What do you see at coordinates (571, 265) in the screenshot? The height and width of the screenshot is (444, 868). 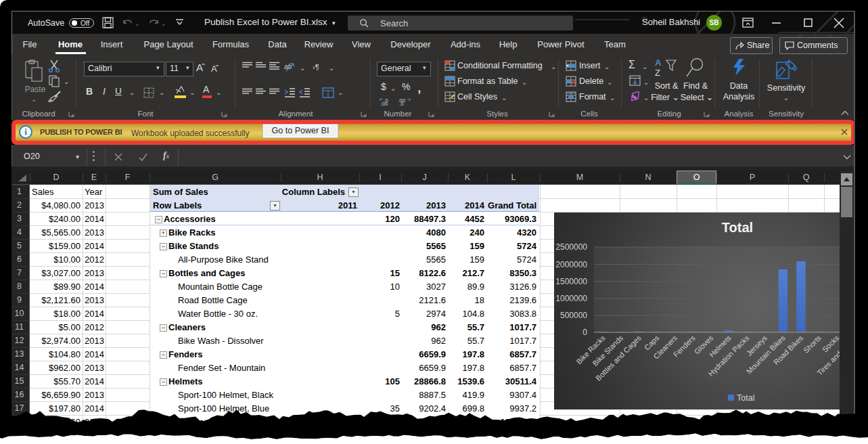 I see `svg-text: 2000000` at bounding box center [571, 265].